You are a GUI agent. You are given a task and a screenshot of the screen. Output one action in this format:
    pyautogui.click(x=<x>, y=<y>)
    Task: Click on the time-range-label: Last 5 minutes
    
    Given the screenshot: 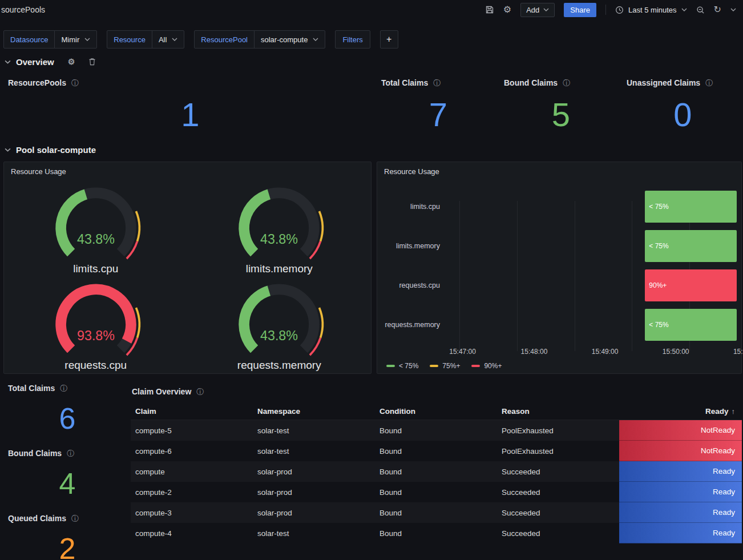 What is the action you would take?
    pyautogui.click(x=653, y=10)
    